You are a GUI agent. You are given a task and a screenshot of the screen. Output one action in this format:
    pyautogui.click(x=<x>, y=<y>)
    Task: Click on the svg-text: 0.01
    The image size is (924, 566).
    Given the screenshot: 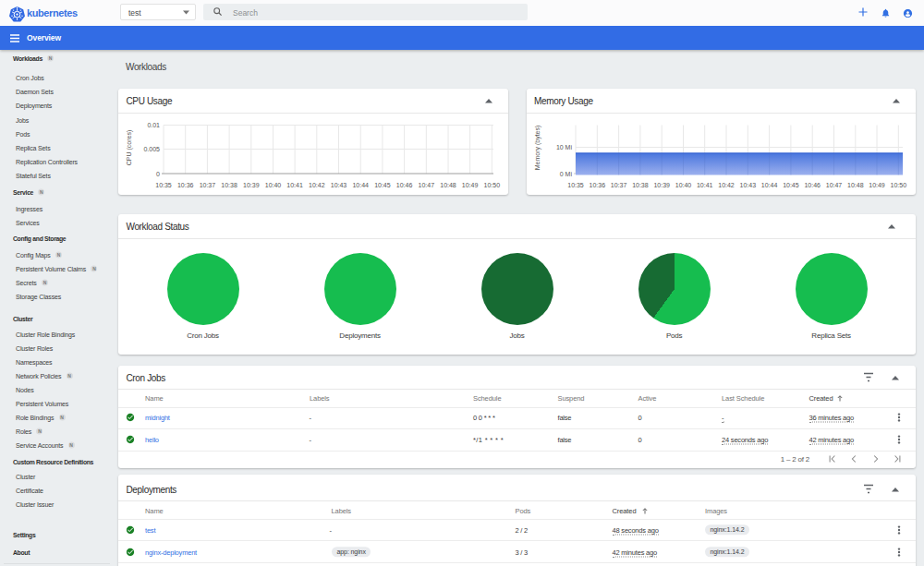 What is the action you would take?
    pyautogui.click(x=153, y=126)
    